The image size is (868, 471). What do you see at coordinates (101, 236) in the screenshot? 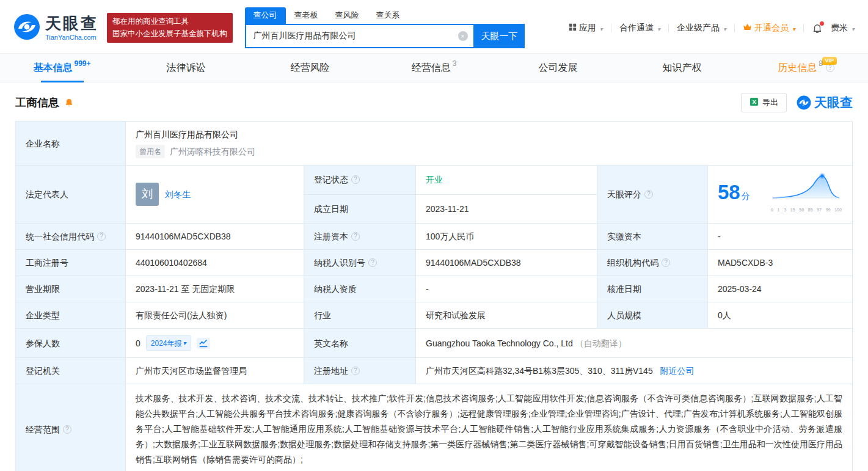
I see `credit-code-help-icon` at bounding box center [101, 236].